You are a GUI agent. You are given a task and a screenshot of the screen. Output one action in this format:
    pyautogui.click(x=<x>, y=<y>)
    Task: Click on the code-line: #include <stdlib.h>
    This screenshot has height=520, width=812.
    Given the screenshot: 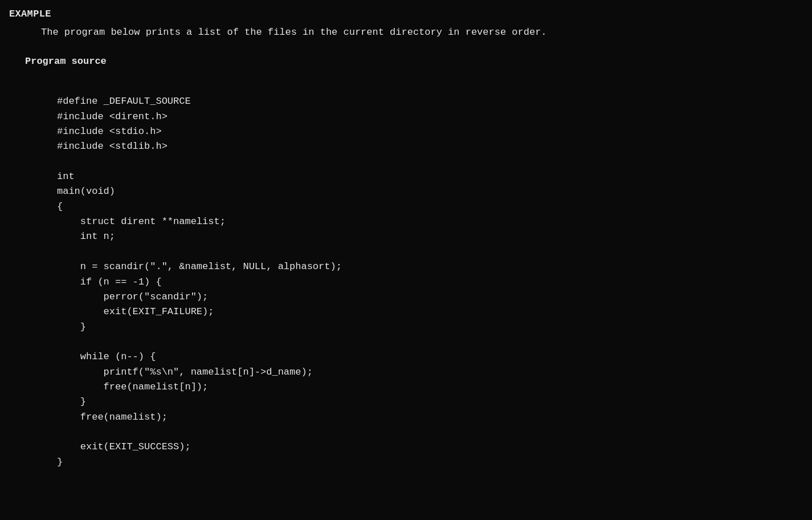 What is the action you would take?
    pyautogui.click(x=430, y=147)
    